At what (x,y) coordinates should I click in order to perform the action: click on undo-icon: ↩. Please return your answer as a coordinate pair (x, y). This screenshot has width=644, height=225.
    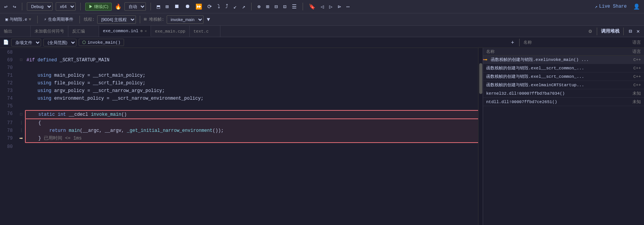
    Looking at the image, I should click on (6, 7).